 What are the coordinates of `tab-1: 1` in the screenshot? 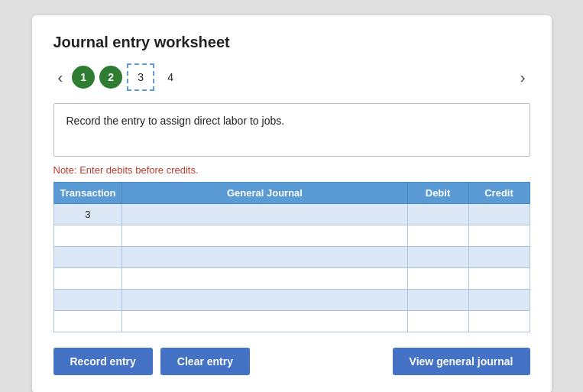 It's located at (83, 77).